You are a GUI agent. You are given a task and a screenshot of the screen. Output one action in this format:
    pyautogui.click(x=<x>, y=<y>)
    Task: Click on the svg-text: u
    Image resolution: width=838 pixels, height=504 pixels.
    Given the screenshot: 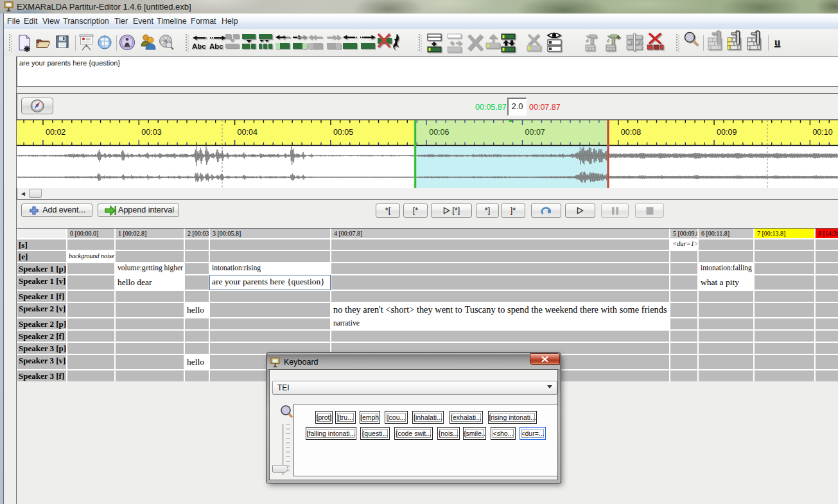 What is the action you would take?
    pyautogui.click(x=777, y=42)
    